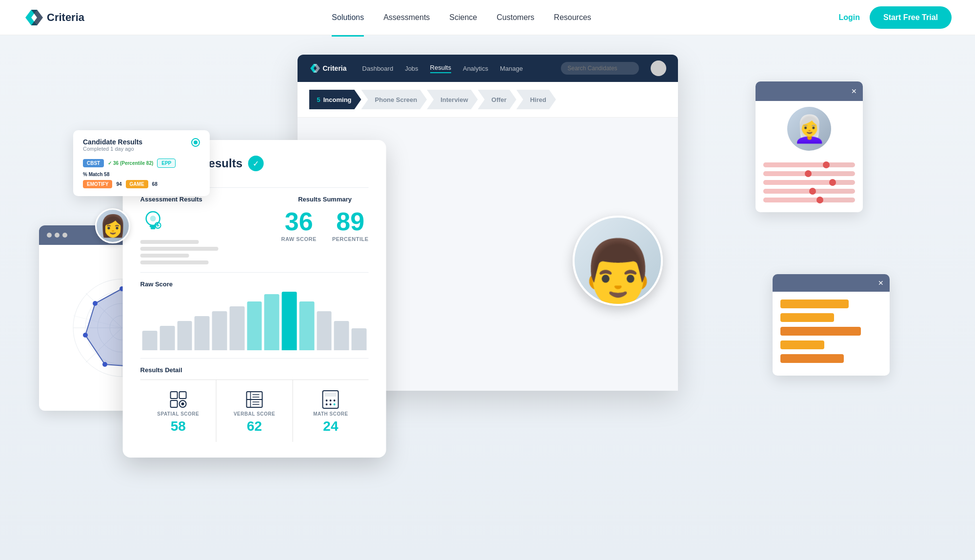 The width and height of the screenshot is (975, 560). I want to click on female-silhouette: 👩, so click(113, 226).